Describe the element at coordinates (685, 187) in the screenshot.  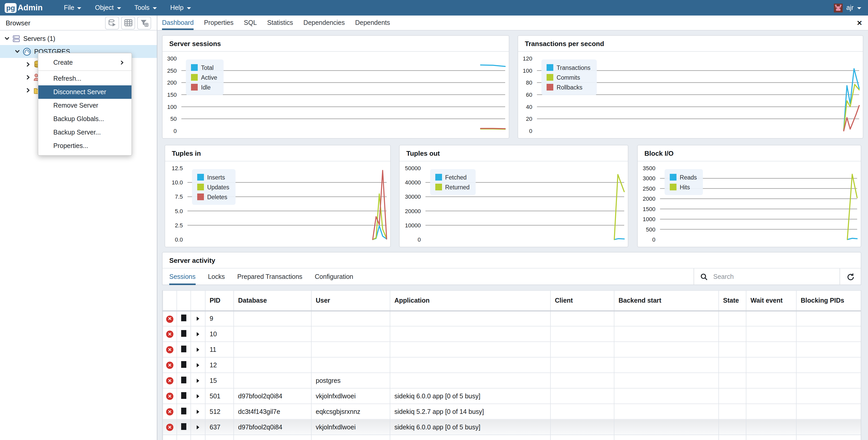
I see `legend-label: Hits` at that location.